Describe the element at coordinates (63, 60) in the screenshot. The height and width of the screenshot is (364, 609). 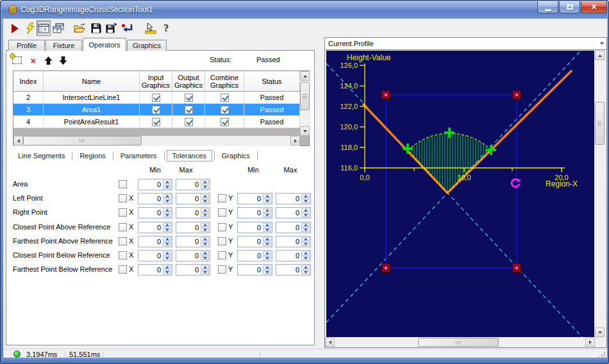
I see `move-operator-down-button` at that location.